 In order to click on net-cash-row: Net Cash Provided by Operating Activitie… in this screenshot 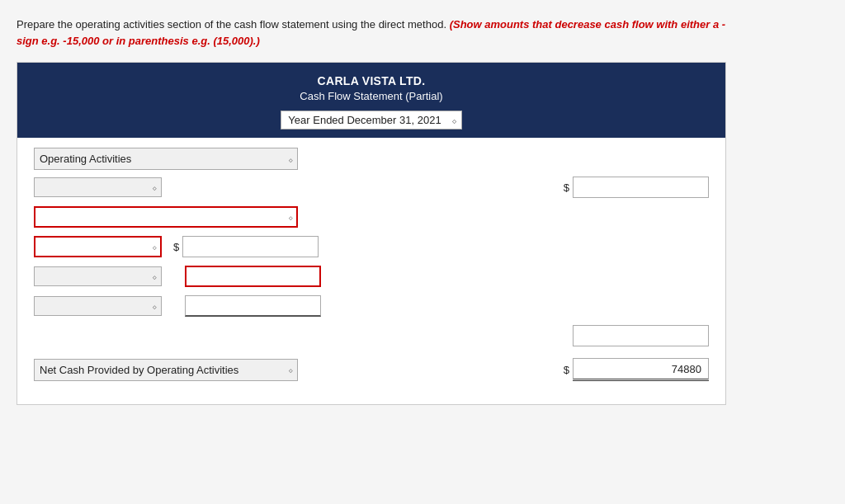, I will do `click(371, 370)`.